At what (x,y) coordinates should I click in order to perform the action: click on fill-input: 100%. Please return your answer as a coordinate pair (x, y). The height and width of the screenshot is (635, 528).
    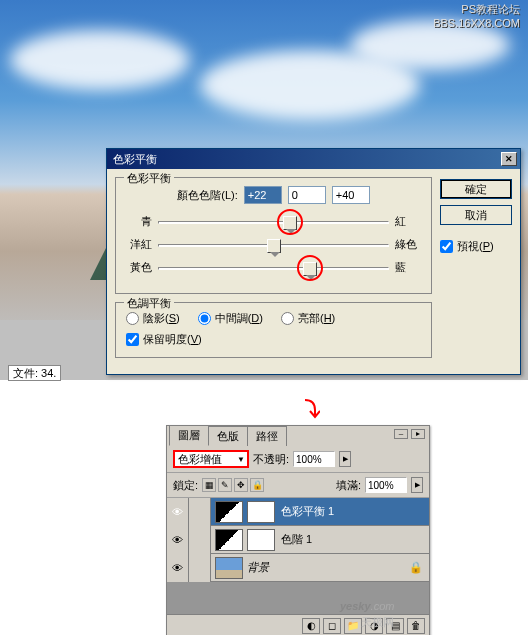
    Looking at the image, I should click on (386, 485).